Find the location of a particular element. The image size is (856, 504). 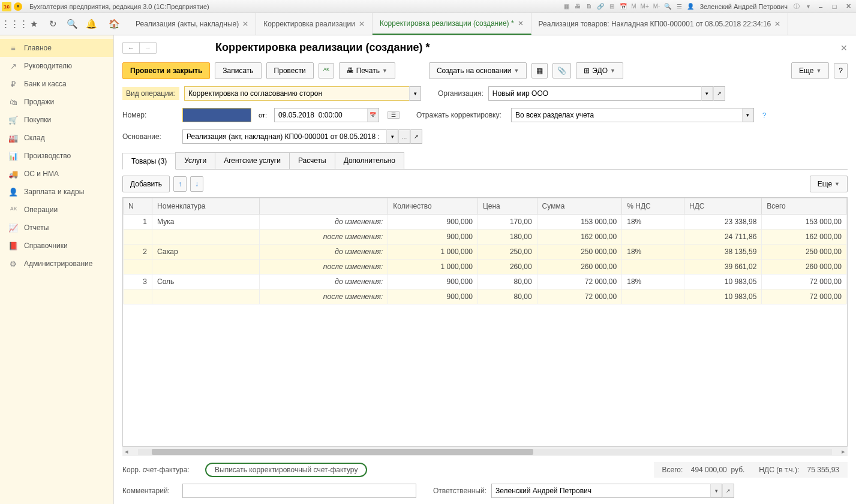

sidebar-item: ≡Главное is located at coordinates (56, 48).